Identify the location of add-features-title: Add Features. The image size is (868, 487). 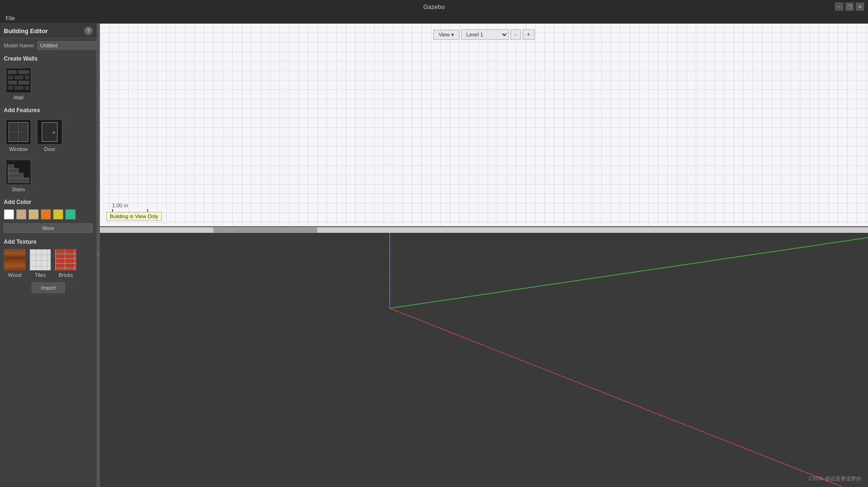
(48, 110).